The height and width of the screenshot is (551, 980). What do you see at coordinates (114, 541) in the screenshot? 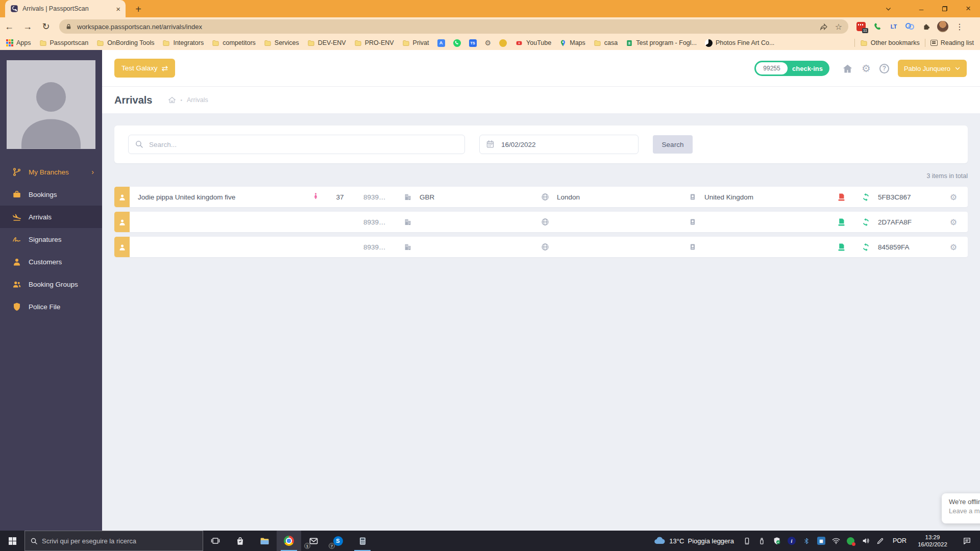
I see `taskbar-search` at bounding box center [114, 541].